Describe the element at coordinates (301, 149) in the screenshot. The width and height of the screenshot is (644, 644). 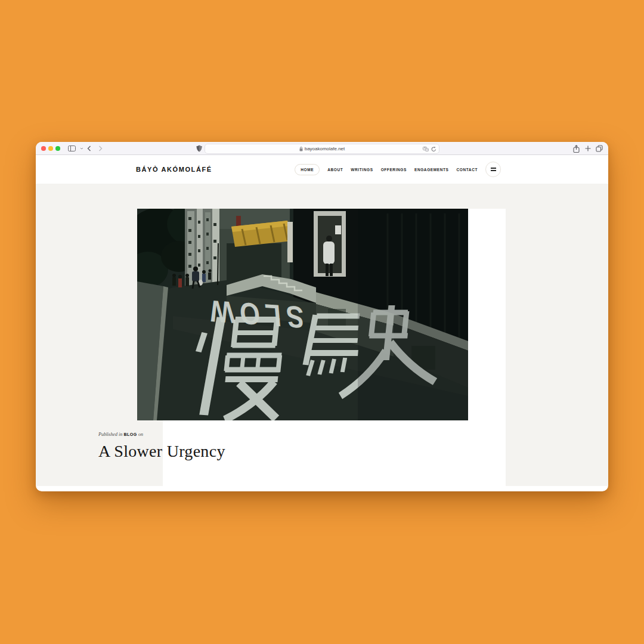
I see `lock-icon` at that location.